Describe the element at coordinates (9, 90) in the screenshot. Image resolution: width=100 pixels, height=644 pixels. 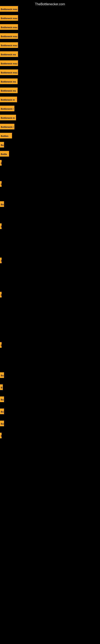
I see `bar-label-10: Bottleneck res` at that location.